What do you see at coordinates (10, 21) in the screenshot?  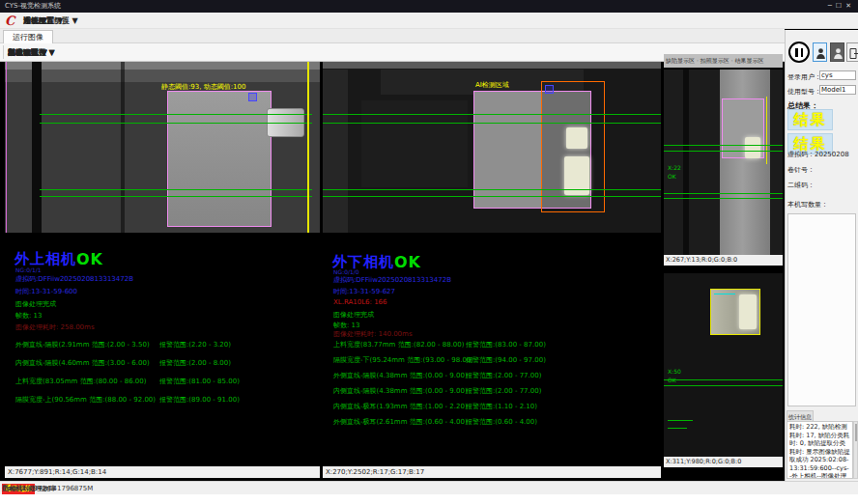 I see `app-logo-icon: C` at bounding box center [10, 21].